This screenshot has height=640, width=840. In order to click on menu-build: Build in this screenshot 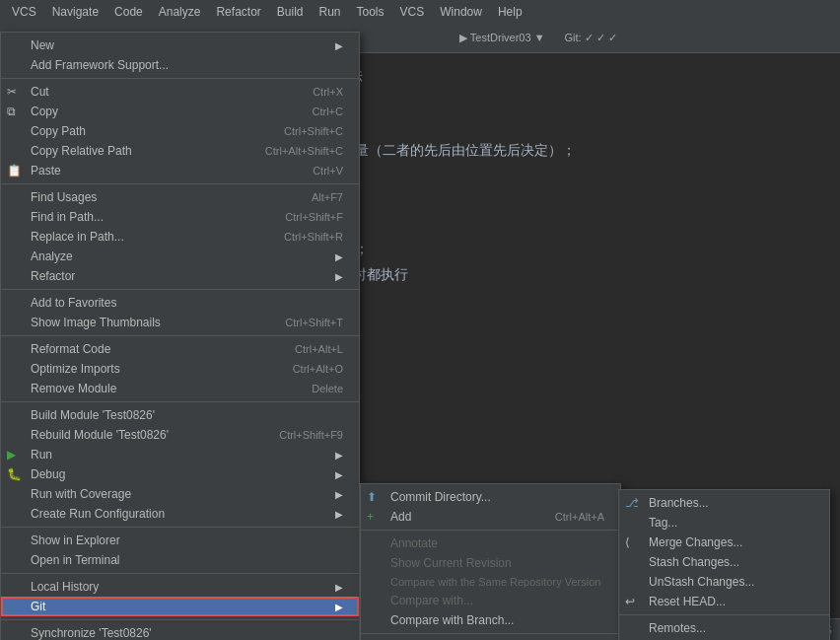, I will do `click(290, 12)`.